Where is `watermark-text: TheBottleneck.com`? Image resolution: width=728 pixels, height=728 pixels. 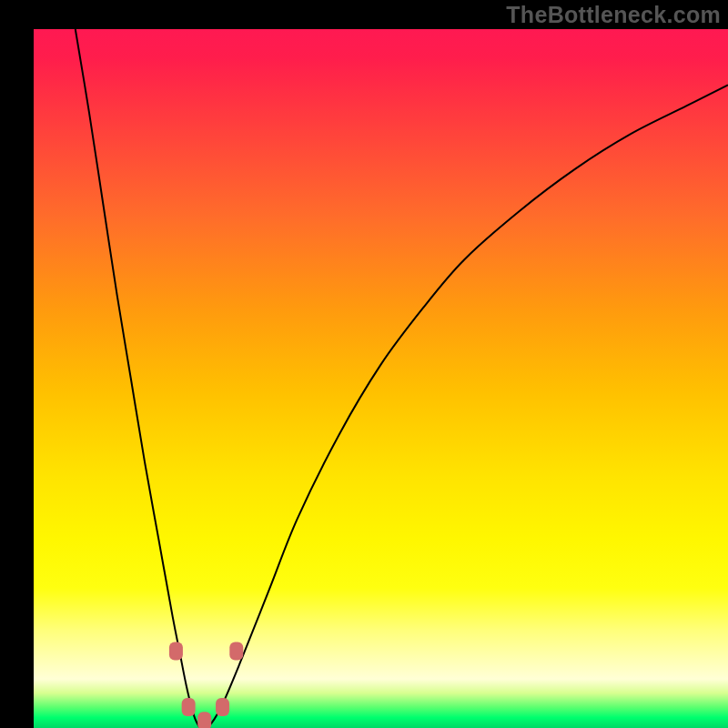 watermark-text: TheBottleneck.com is located at coordinates (613, 15).